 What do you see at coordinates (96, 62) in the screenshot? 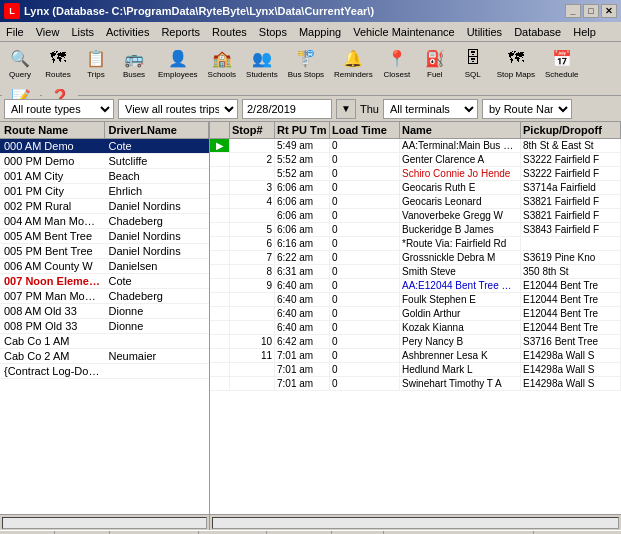
I see `trips-button: 📋 Trips` at bounding box center [96, 62].